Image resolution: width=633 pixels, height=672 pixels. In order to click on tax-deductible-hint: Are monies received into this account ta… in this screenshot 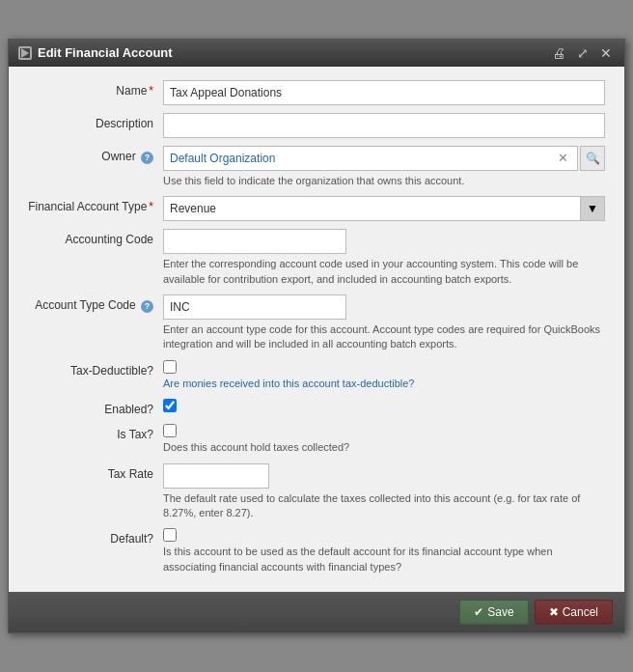, I will do `click(384, 384)`.